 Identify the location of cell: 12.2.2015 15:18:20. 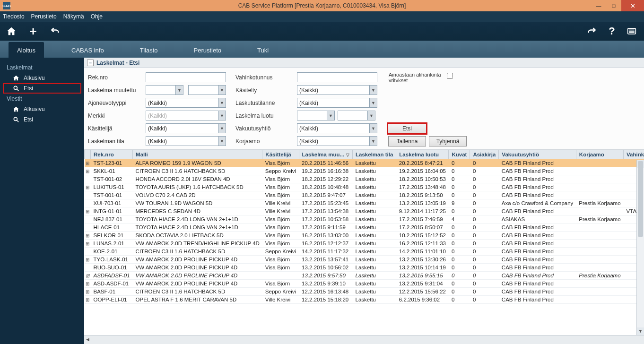
(325, 300).